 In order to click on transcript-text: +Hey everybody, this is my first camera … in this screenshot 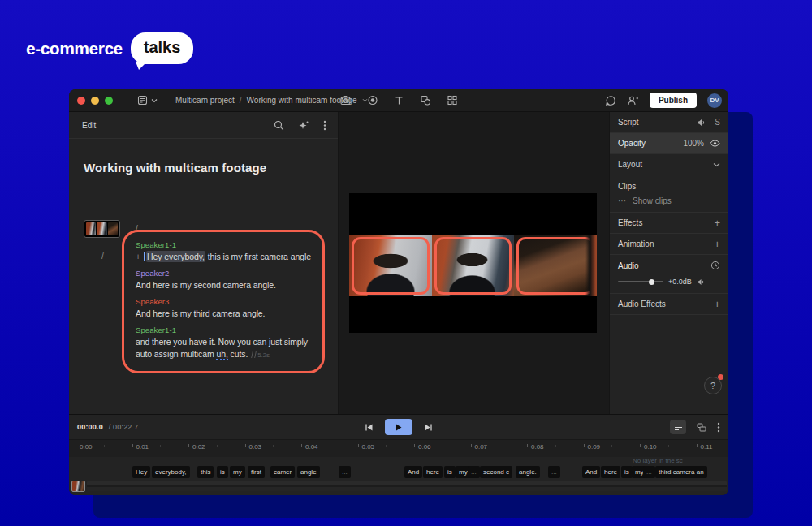, I will do `click(224, 257)`.